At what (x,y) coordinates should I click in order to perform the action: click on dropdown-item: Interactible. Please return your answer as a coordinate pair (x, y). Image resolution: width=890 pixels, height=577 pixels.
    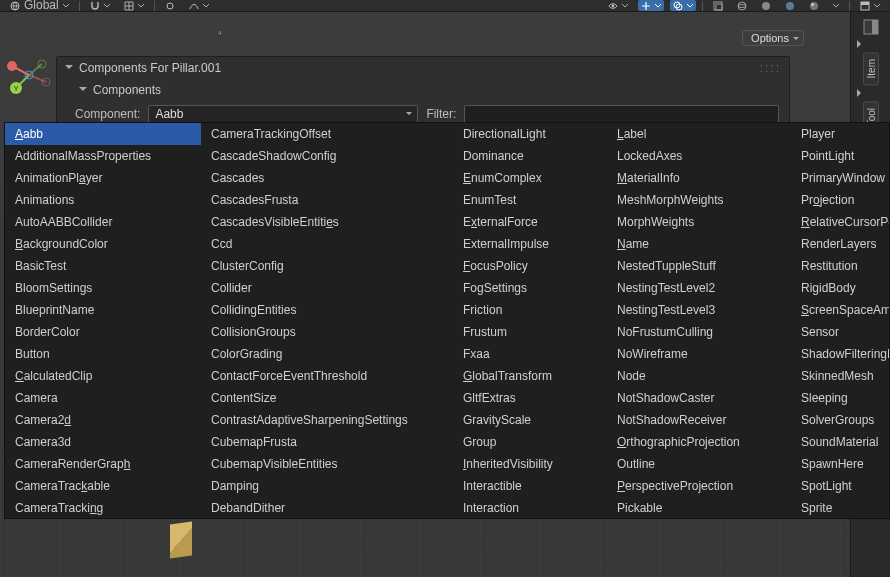
    Looking at the image, I should click on (530, 486).